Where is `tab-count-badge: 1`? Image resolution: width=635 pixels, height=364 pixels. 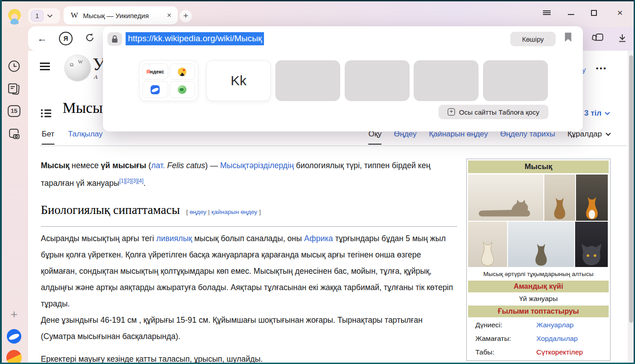
tab-count-badge: 1 is located at coordinates (37, 16).